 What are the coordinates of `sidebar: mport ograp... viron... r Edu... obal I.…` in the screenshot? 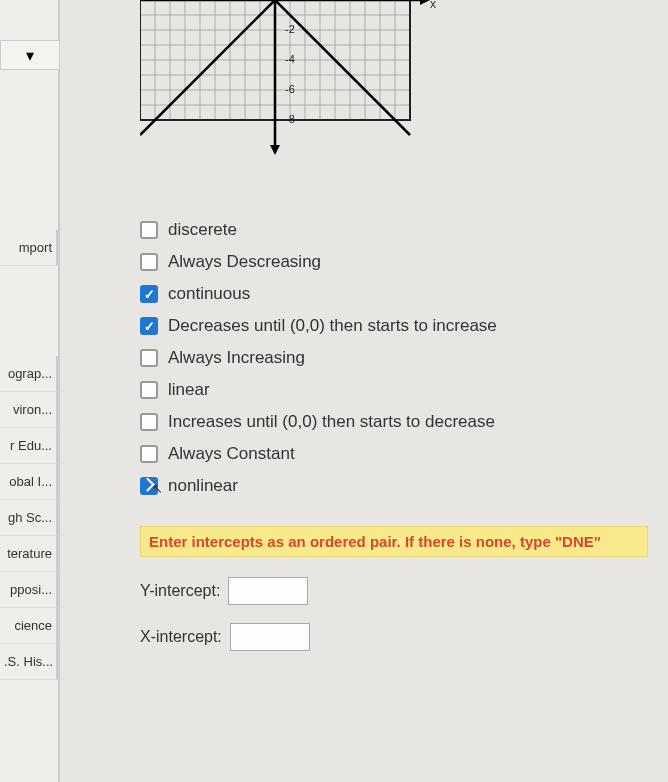 It's located at (30, 391).